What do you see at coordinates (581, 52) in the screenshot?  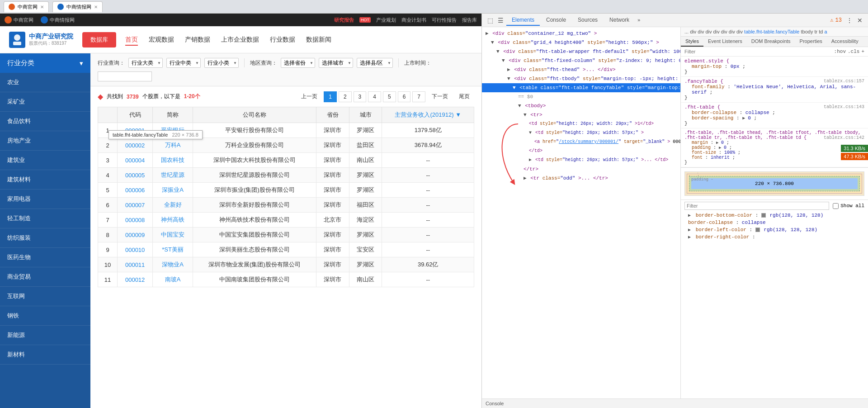 I see `tree-node-3: ▼ <div class="fht-table-wrapper fht-defa…` at bounding box center [581, 52].